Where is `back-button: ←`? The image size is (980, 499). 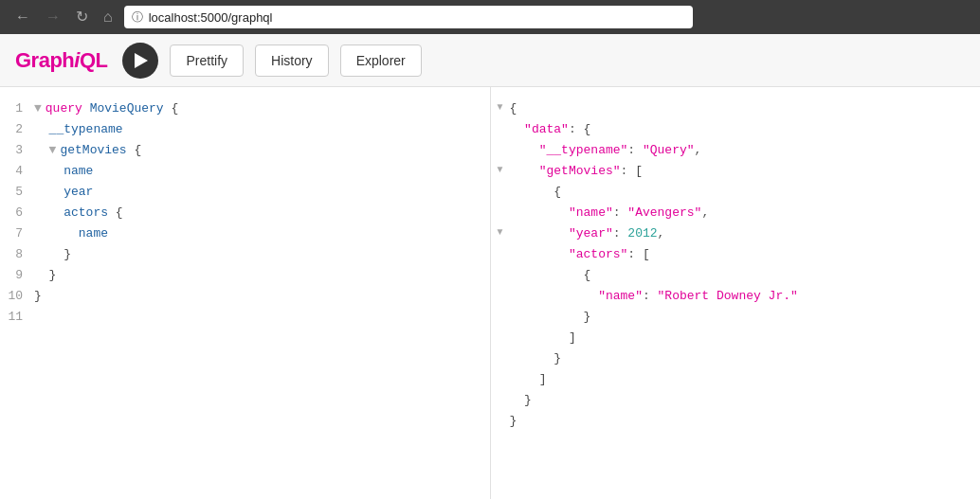
back-button: ← is located at coordinates (23, 17).